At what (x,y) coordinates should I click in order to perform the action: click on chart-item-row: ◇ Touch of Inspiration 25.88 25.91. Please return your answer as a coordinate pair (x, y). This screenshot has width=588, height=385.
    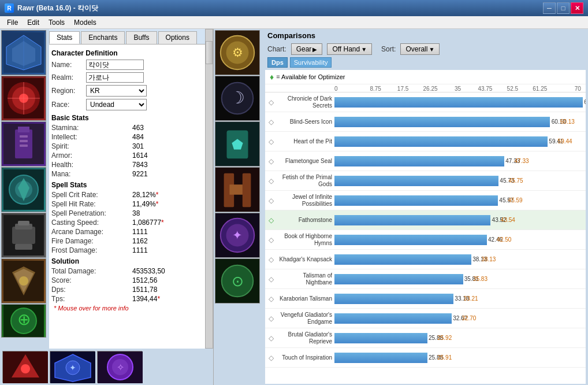
    Looking at the image, I should click on (425, 358).